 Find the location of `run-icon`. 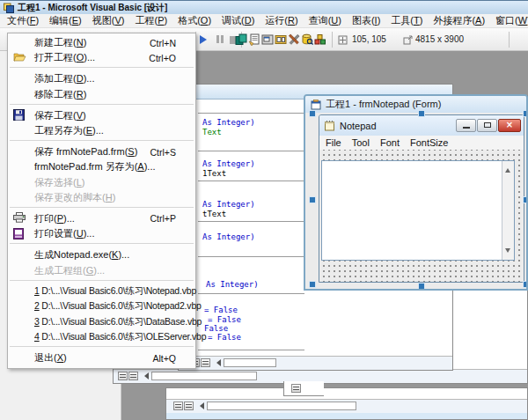

run-icon is located at coordinates (206, 40).